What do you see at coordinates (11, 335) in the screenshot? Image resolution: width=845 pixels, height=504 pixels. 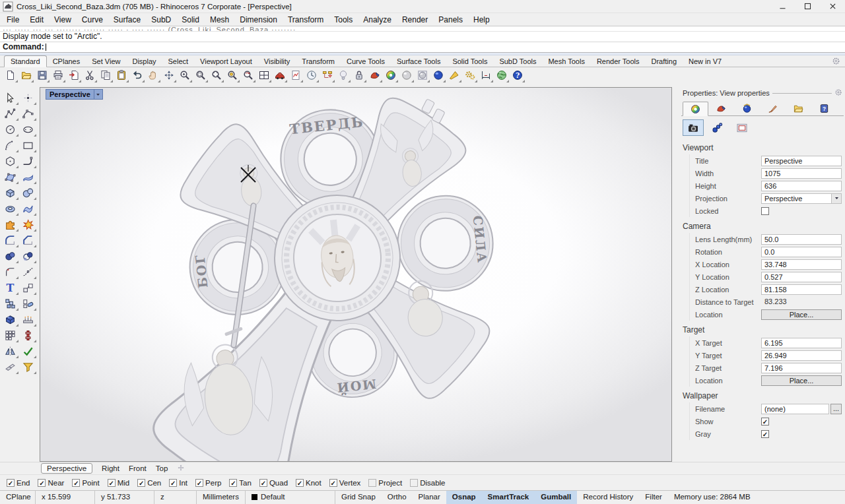 I see `grid-array-button` at bounding box center [11, 335].